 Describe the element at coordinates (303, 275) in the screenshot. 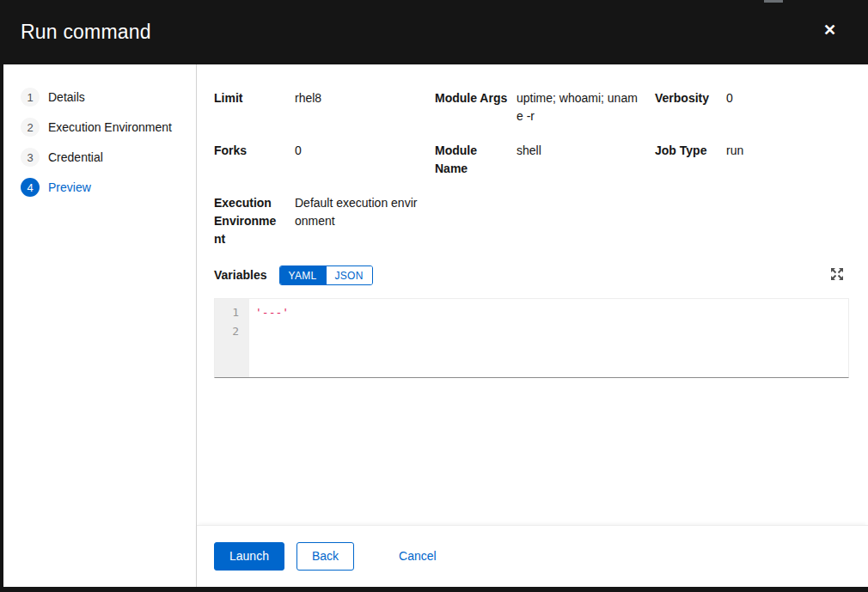

I see `yaml-toggle-button: YAML` at that location.